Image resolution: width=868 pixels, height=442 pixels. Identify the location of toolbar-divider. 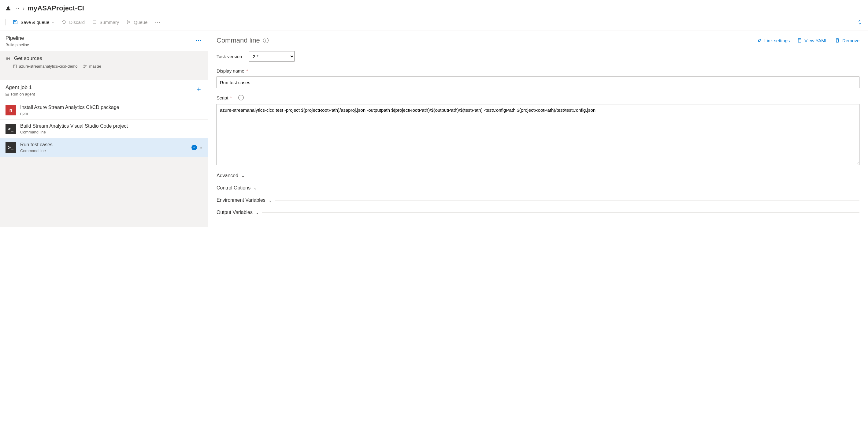
(5, 22).